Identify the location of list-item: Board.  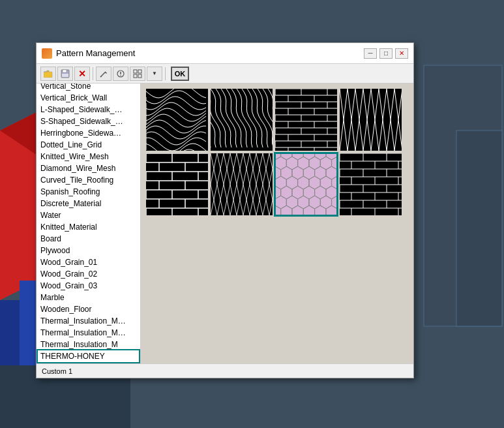
(89, 237).